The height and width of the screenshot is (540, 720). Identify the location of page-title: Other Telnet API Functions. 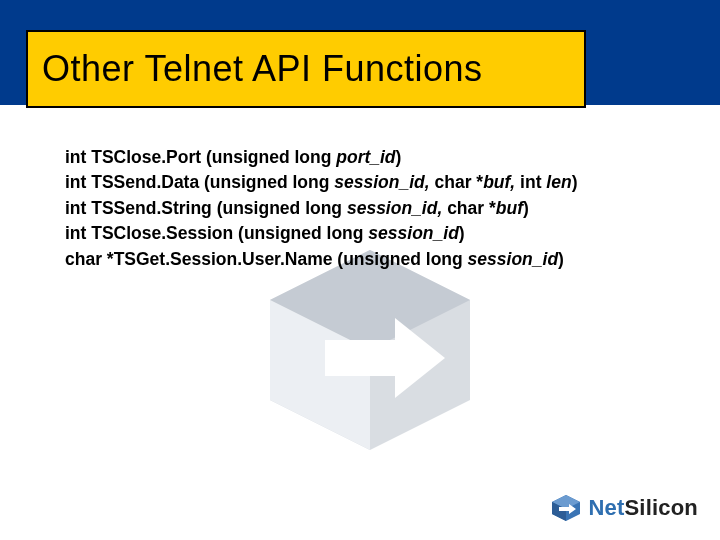
(262, 69).